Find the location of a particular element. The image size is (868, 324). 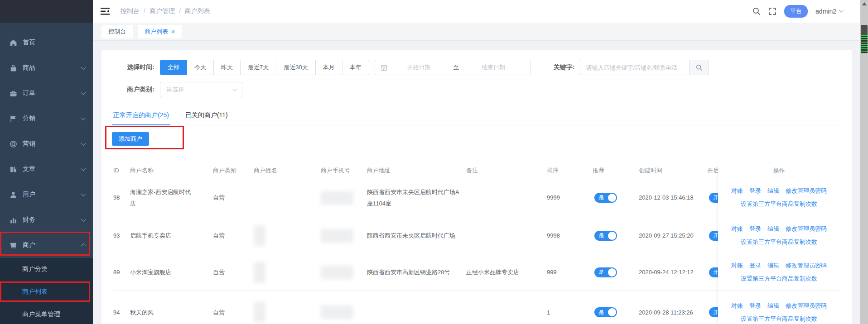

scrollbar-thumb is located at coordinates (864, 39).